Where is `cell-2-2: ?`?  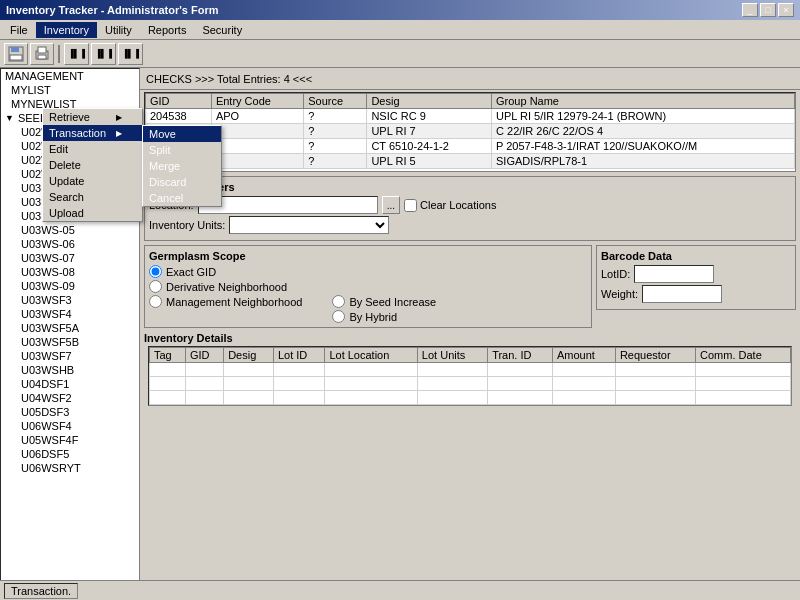 cell-2-2: ? is located at coordinates (336, 146).